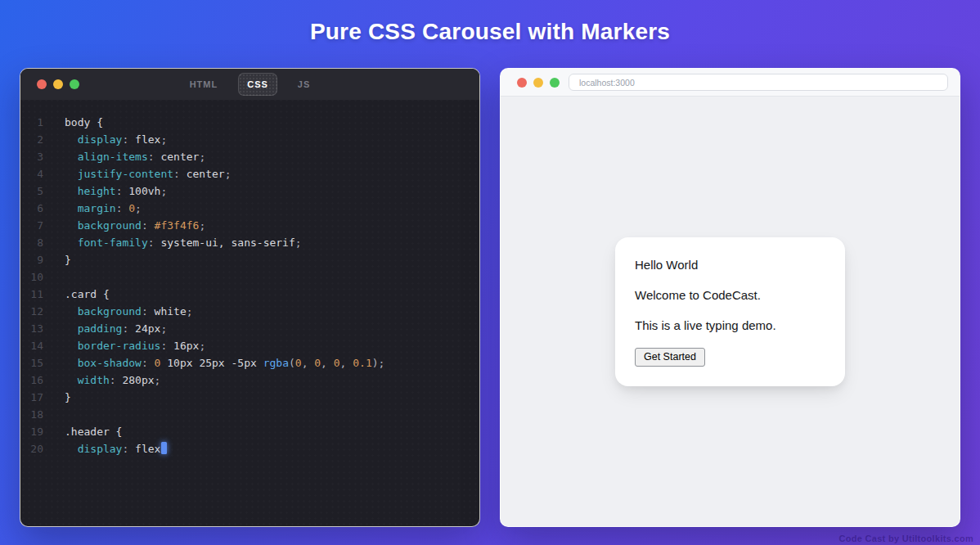  Describe the element at coordinates (250, 380) in the screenshot. I see `code-line: 16 width: 280px;` at that location.